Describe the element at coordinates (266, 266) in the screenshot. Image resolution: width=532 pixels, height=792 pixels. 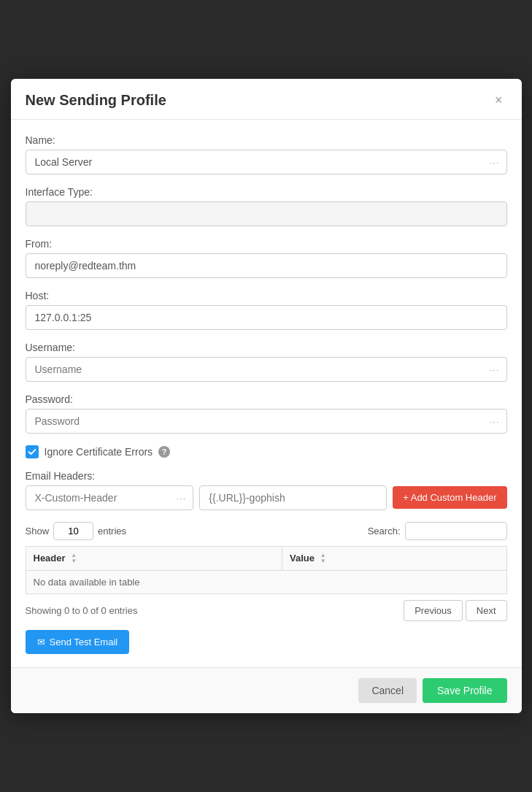
I see `from-input` at that location.